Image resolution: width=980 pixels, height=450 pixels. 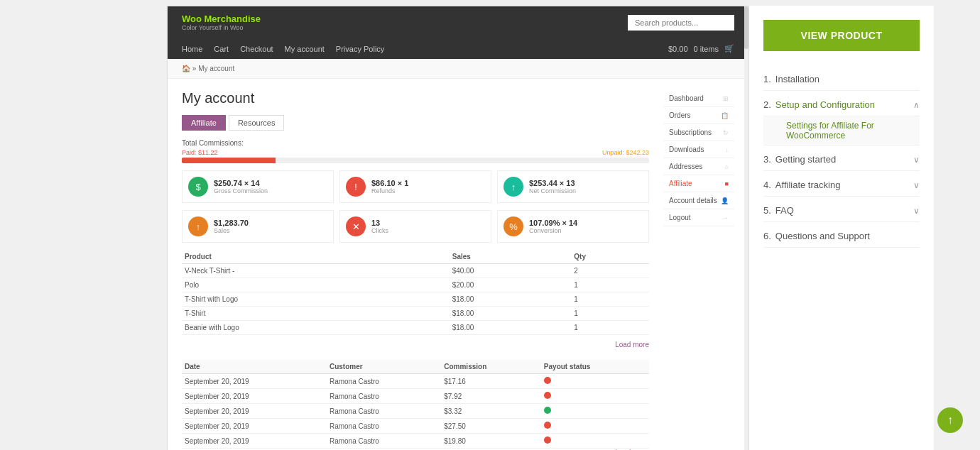 What do you see at coordinates (415, 426) in the screenshot?
I see `table-row: September 20, 2019 Ramona Castro $27.50` at bounding box center [415, 426].